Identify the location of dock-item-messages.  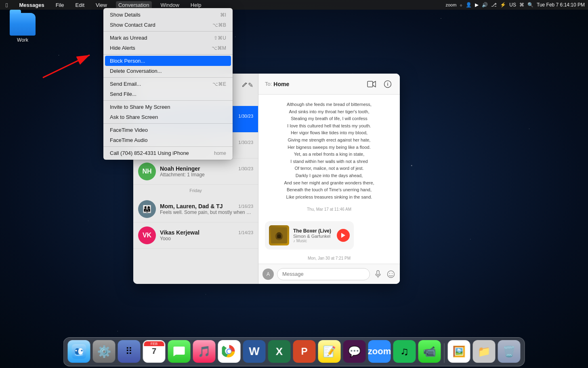
(179, 351).